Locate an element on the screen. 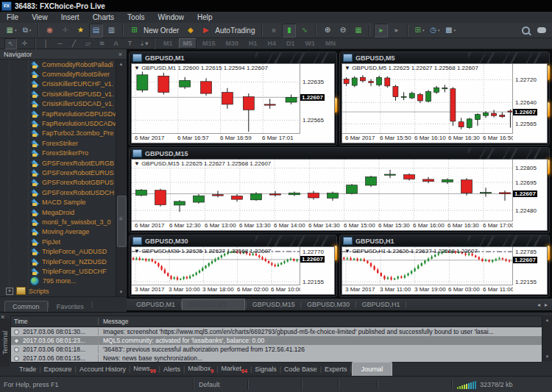 This screenshot has width=552, height=392. navigator-item: monti_fx_swissbot_3_0 is located at coordinates (58, 222).